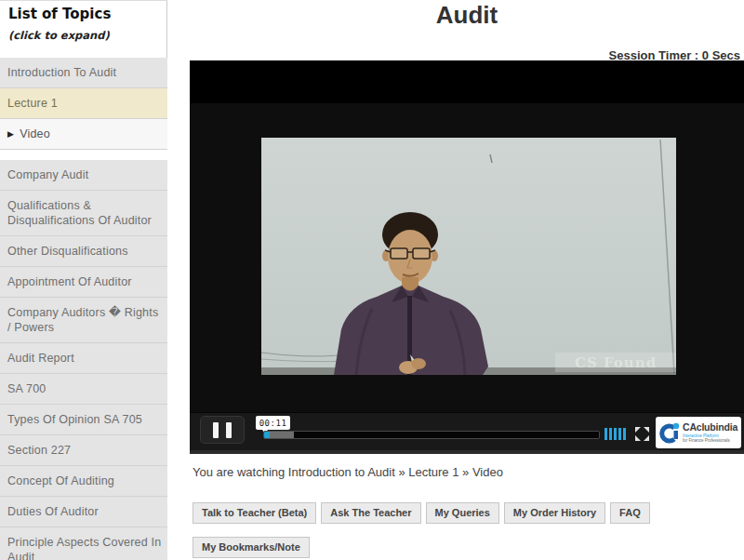 This screenshot has width=744, height=560. What do you see at coordinates (467, 82) in the screenshot?
I see `video-letterbox-strip` at bounding box center [467, 82].